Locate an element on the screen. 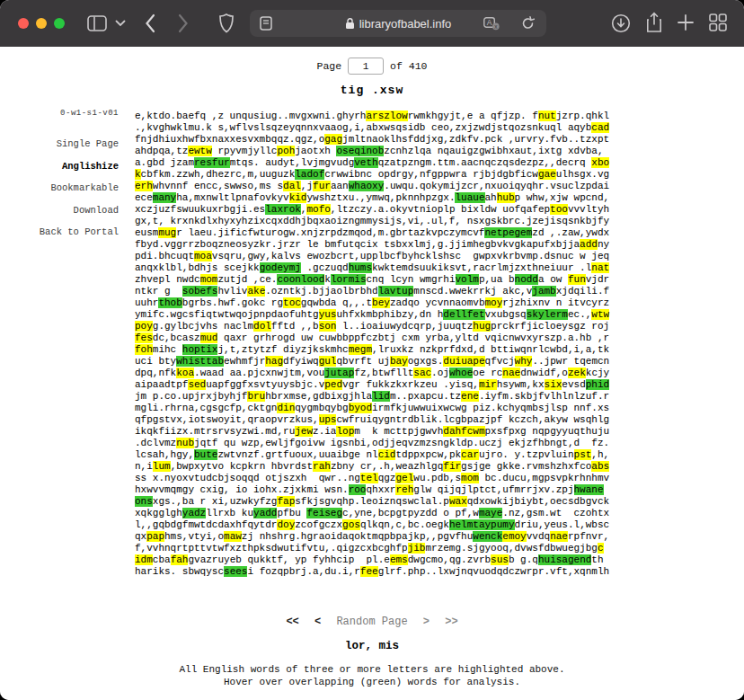  downloads-icon is located at coordinates (621, 23).